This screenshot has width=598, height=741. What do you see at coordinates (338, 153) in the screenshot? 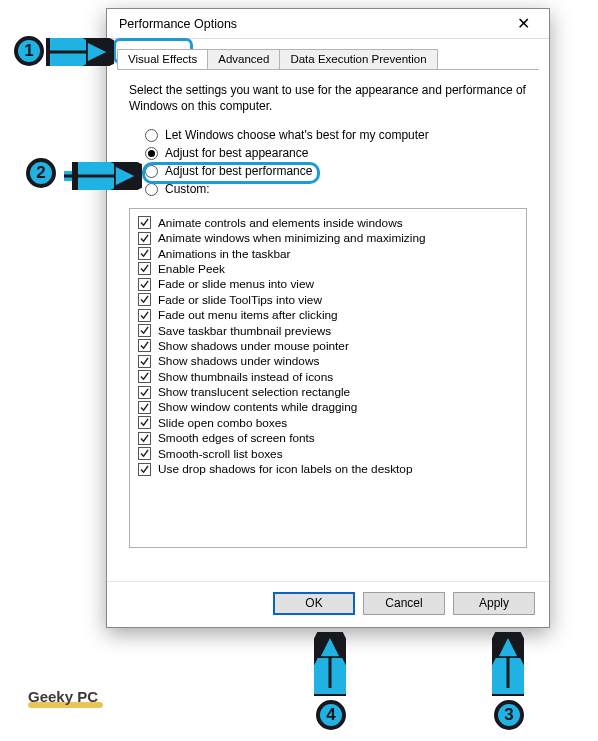
I see `radio-best-appearance: Adjust for best appearance` at bounding box center [338, 153].